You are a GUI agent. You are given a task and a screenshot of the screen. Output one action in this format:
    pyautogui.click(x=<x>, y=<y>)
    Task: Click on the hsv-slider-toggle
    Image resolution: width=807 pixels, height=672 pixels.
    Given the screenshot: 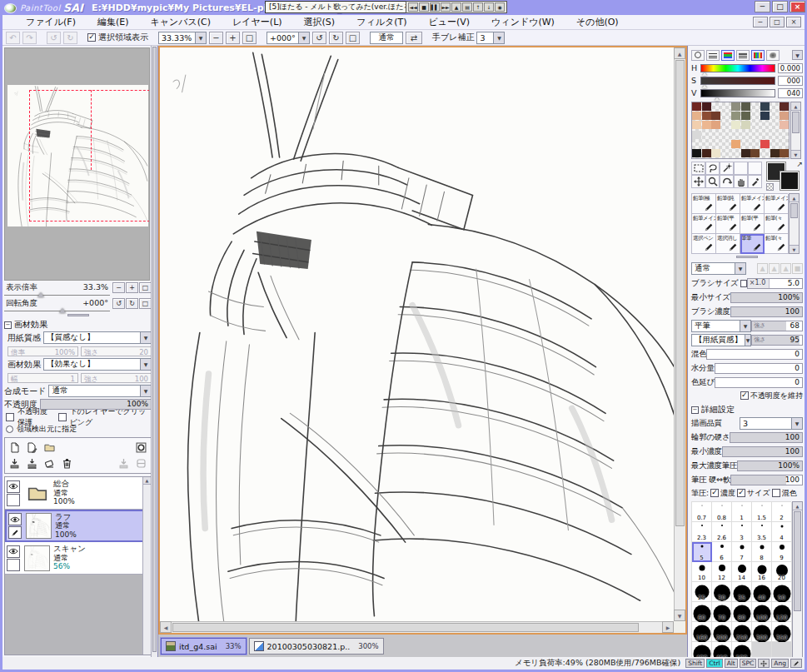 What is the action you would take?
    pyautogui.click(x=728, y=55)
    